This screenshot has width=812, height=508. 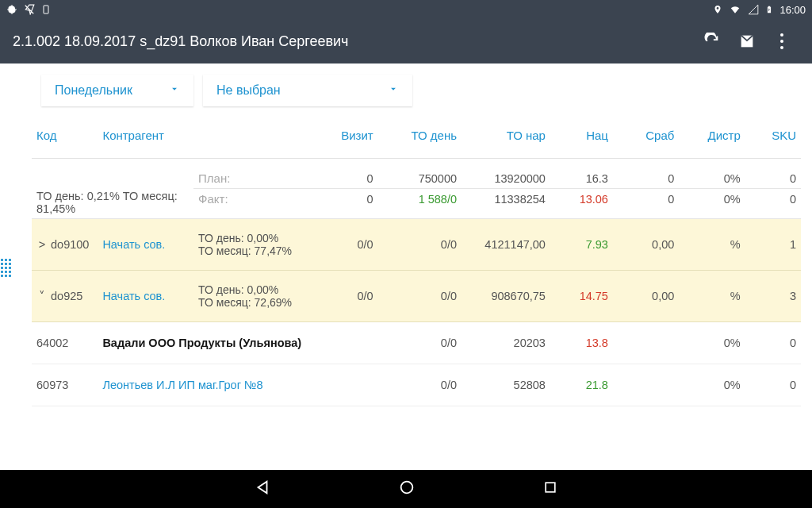 I want to click on table-row: 60973Леонтьев И.Л ИП маг.Грог №80/052808…, so click(x=416, y=386).